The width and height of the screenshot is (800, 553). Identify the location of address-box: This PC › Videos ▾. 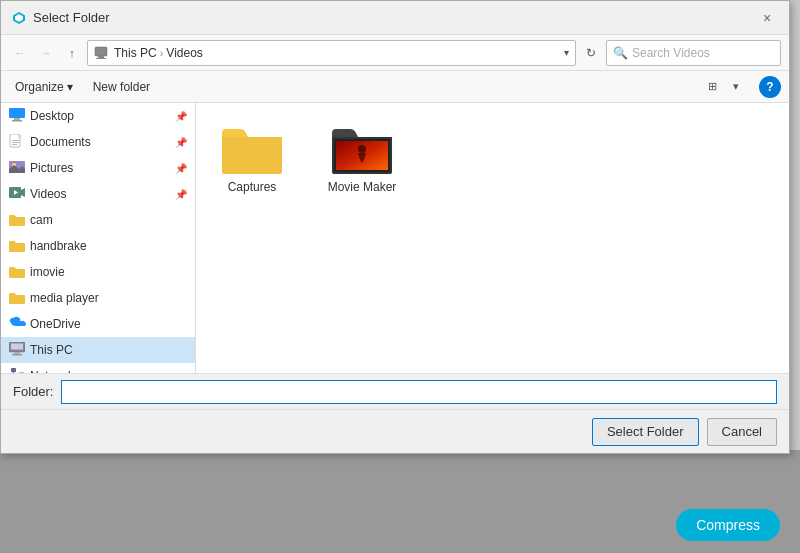
(332, 53).